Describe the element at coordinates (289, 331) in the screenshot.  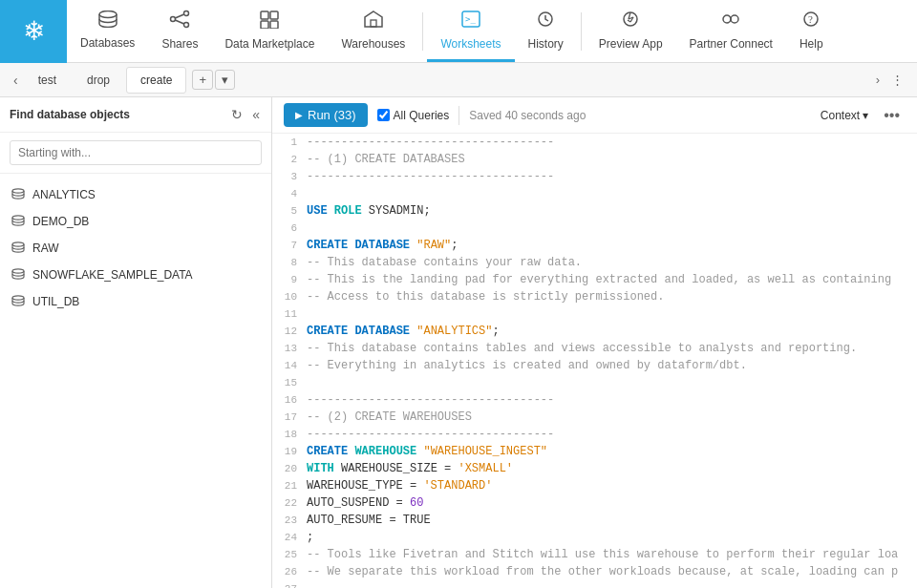
I see `line-number-12: 12` at that location.